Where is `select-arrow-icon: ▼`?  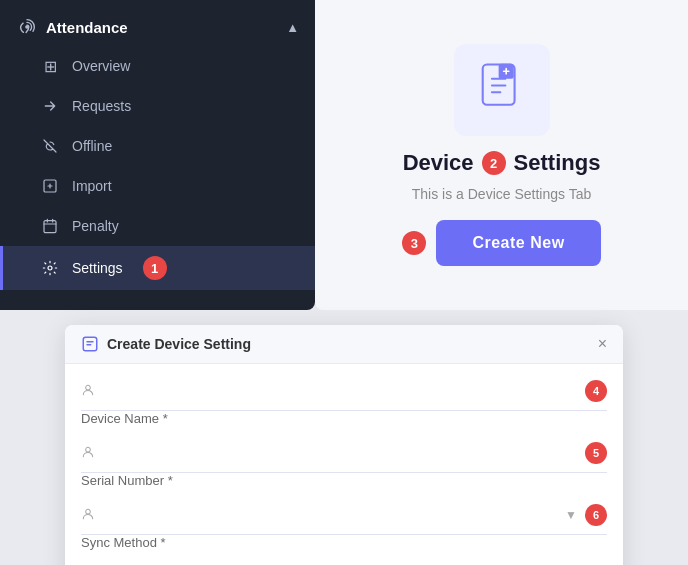
select-arrow-icon: ▼ is located at coordinates (571, 515).